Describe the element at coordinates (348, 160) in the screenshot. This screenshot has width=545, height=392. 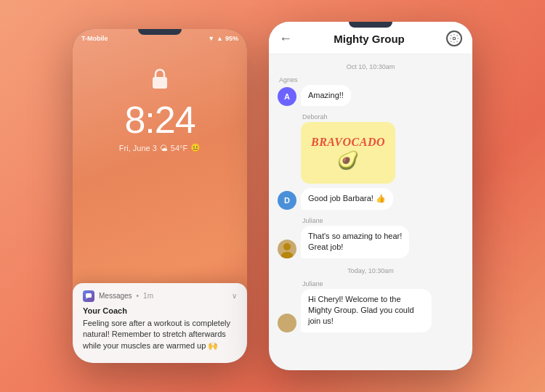
I see `avocado-emoji: 🥑` at that location.